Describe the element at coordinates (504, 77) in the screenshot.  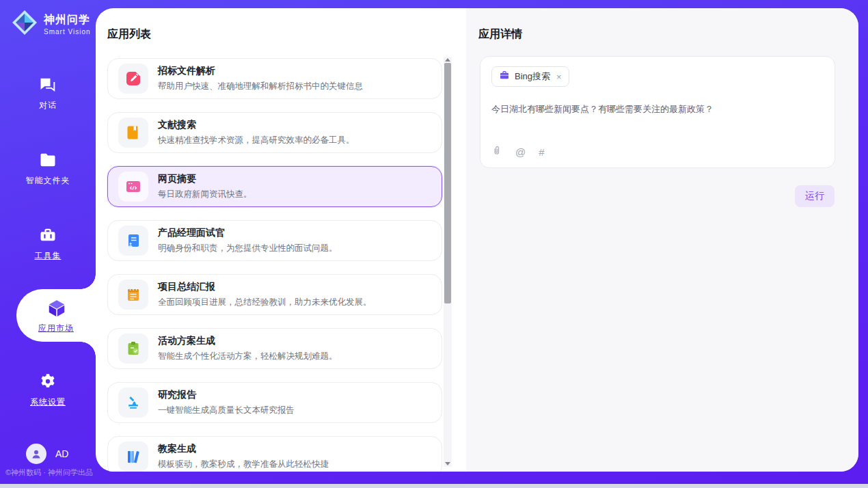
I see `briefcase-icon` at that location.